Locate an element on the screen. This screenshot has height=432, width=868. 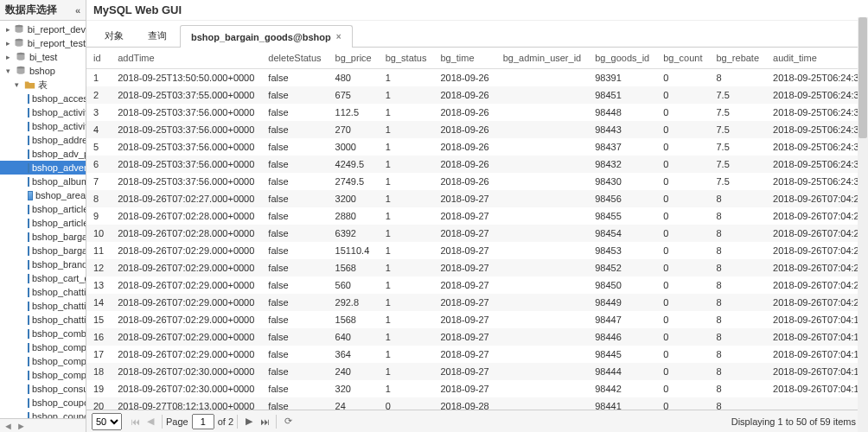
col-header: bg_admin_user_id is located at coordinates (543, 59).